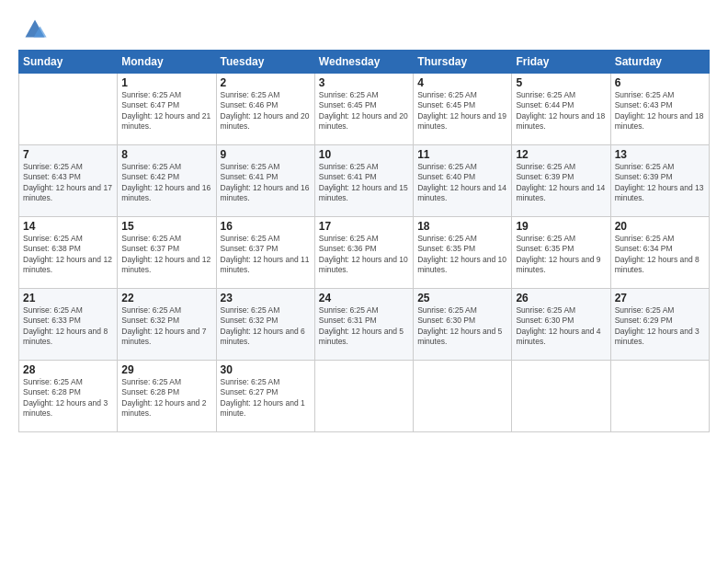  I want to click on calendar-week-row: 14Sunrise: 6:25 AMSunset: 6:38 PMDayligh…, so click(364, 253).